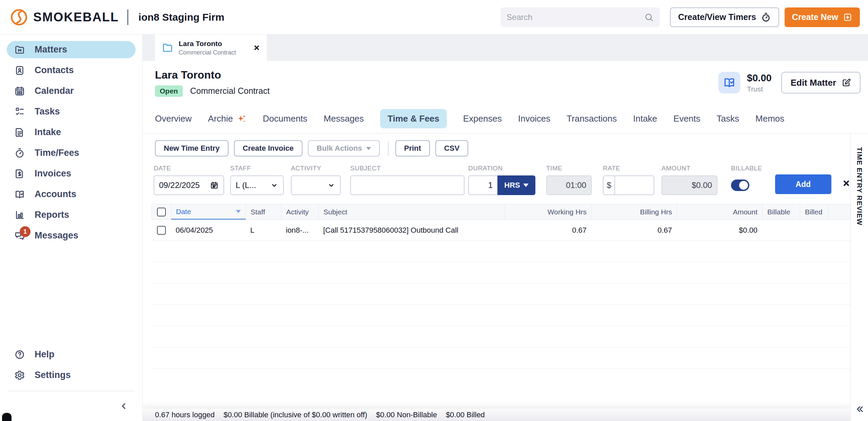 The image size is (868, 421). What do you see at coordinates (592, 119) in the screenshot?
I see `tab-transactions: Transactions` at bounding box center [592, 119].